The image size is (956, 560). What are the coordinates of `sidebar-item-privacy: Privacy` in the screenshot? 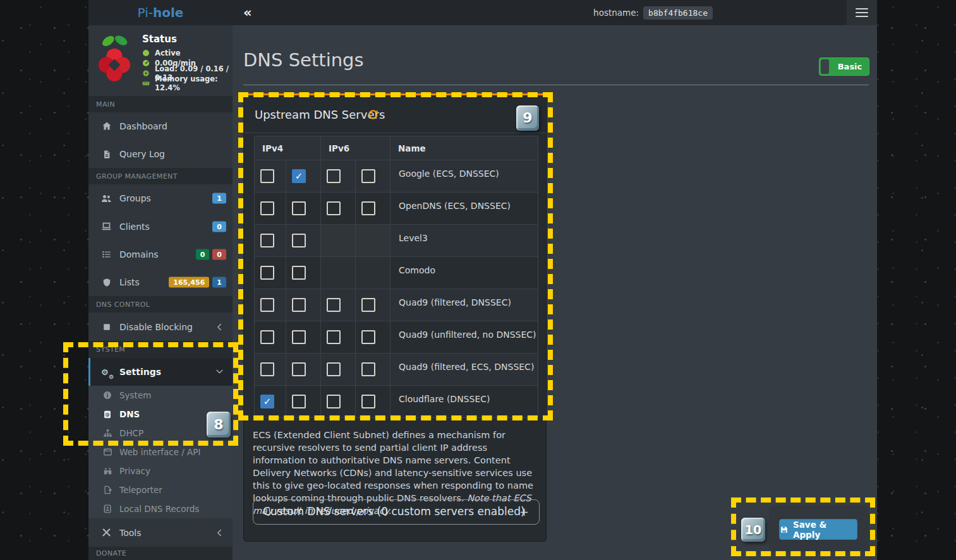 It's located at (160, 471).